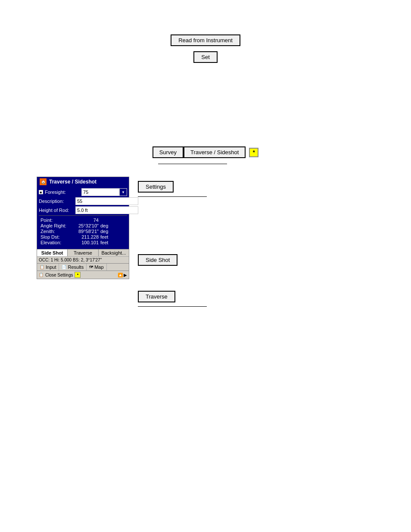 The width and height of the screenshot is (411, 532). What do you see at coordinates (83, 260) in the screenshot?
I see `panel-status: OCC: 1 Hi: 5.000 BS: 2, 3°17'27"` at bounding box center [83, 260].